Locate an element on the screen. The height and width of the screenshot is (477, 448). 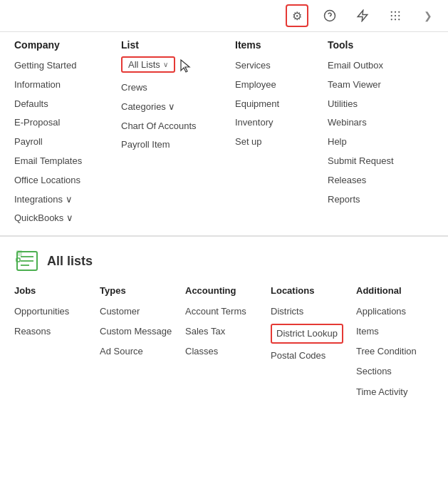
bottom-item-classes: Classes is located at coordinates (228, 352).